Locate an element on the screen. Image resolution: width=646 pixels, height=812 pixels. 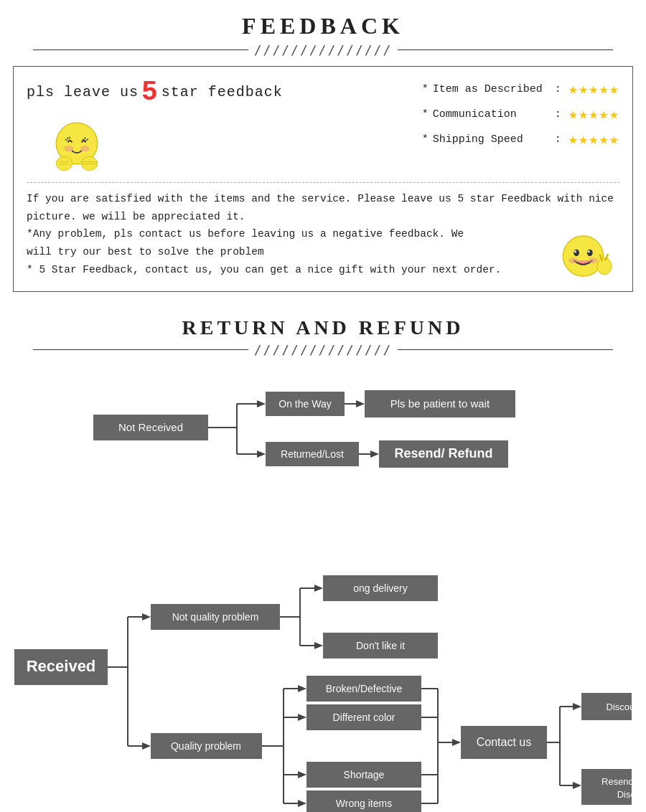
svg-text: Quality problem is located at coordinates (206, 746).